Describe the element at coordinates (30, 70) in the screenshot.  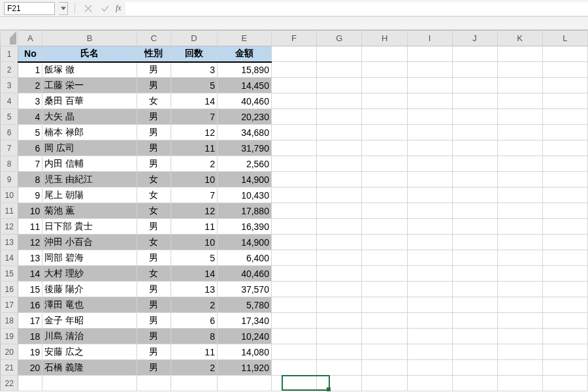
I see `cell-no: 1` at that location.